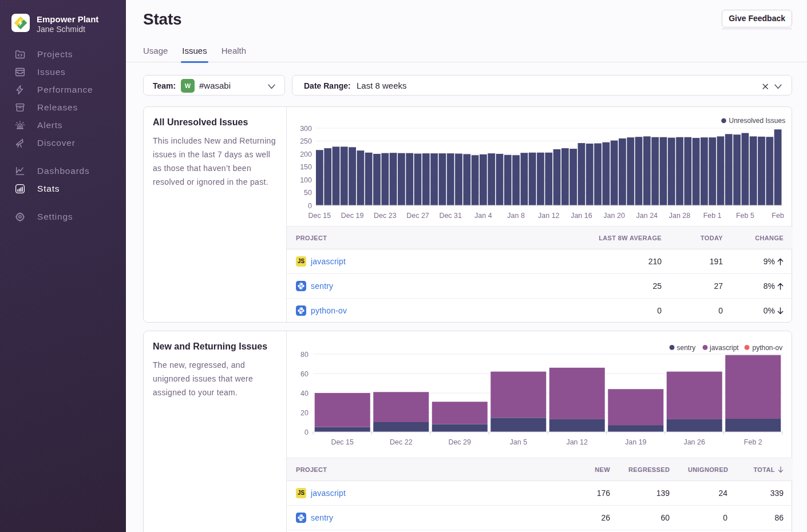 The image size is (807, 532). Describe the element at coordinates (680, 216) in the screenshot. I see `svg-text: Jan 28` at that location.